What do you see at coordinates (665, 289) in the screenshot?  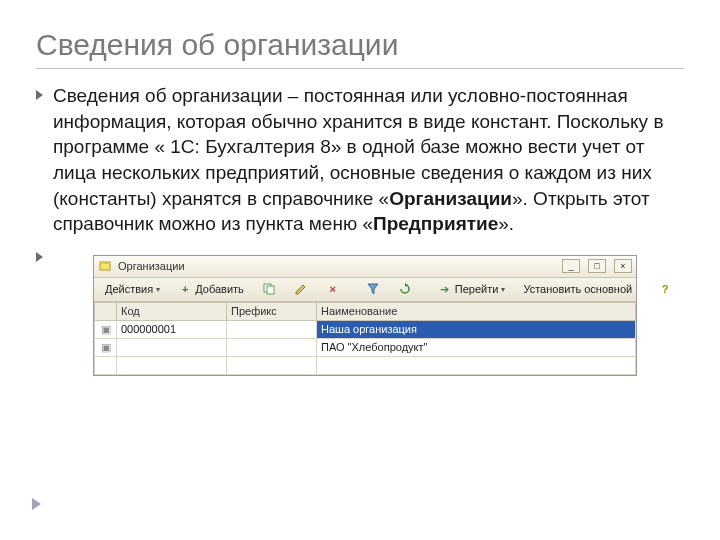 I see `help-button: ?` at bounding box center [665, 289].